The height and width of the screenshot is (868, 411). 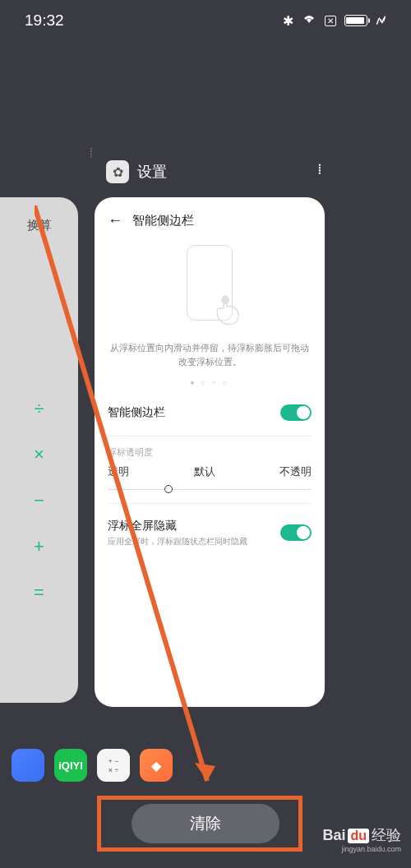 What do you see at coordinates (210, 533) in the screenshot?
I see `fullscreen-hide-row: 浮标全屏隐藏 应用全屏时，浮标跟随状态栏同时隐藏` at bounding box center [210, 533].